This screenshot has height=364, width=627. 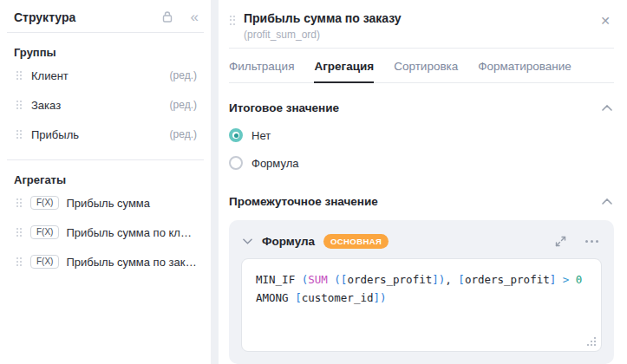 I want to click on settings-tabs: Фильтрация Агрегация Сортировка Форматир…, so click(x=421, y=66).